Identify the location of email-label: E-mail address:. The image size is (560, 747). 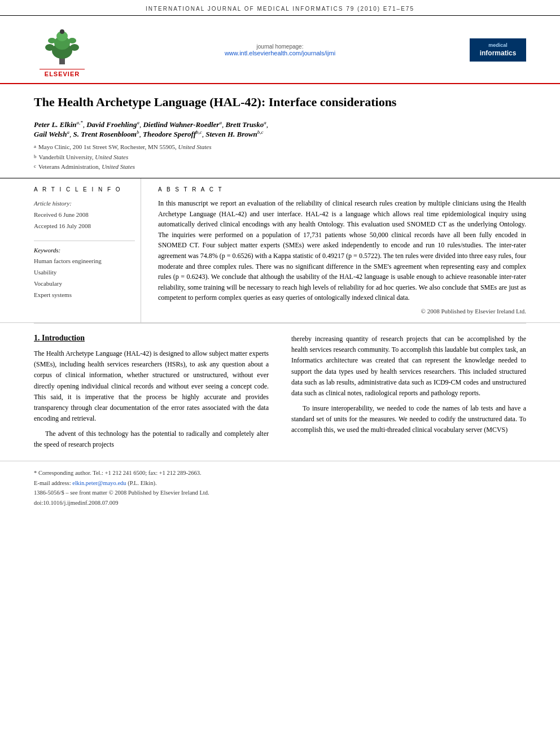
(53, 483).